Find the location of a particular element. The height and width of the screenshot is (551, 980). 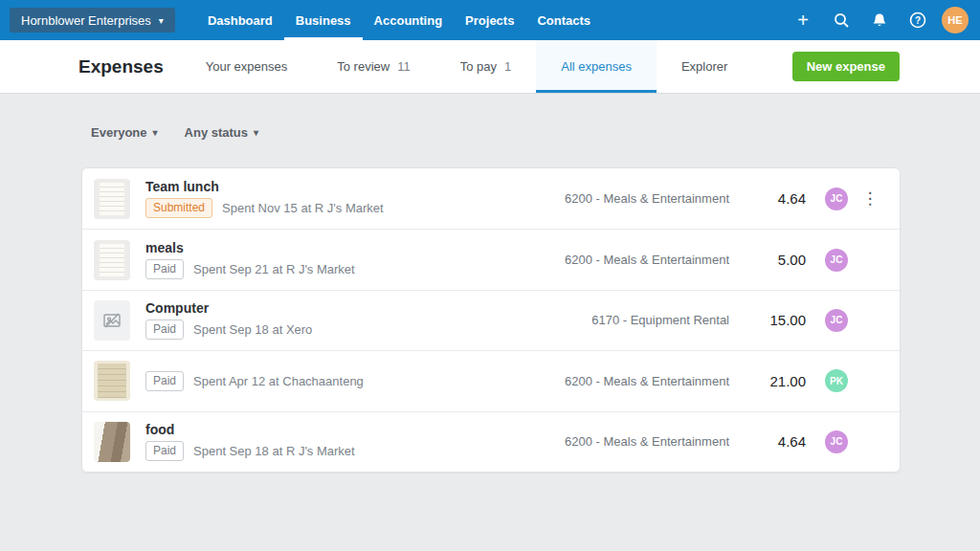

no-receipt-icon is located at coordinates (112, 320).